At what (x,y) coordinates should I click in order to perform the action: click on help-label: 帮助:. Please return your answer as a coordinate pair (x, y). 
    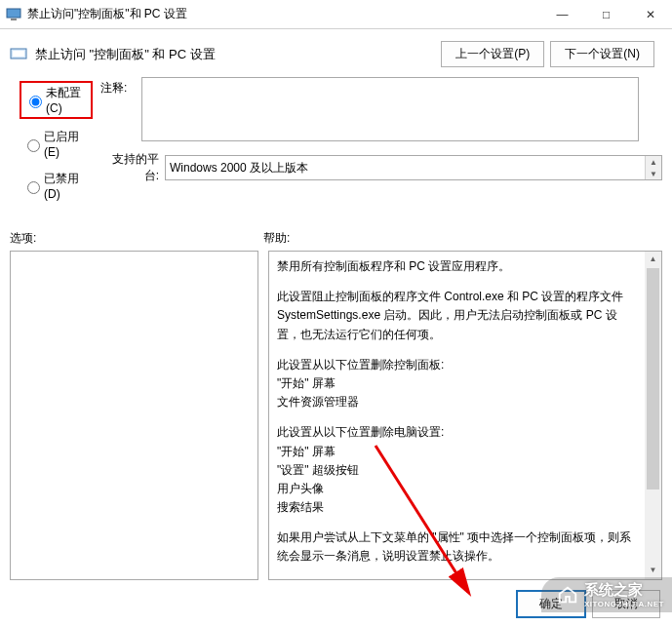
    Looking at the image, I should click on (462, 238).